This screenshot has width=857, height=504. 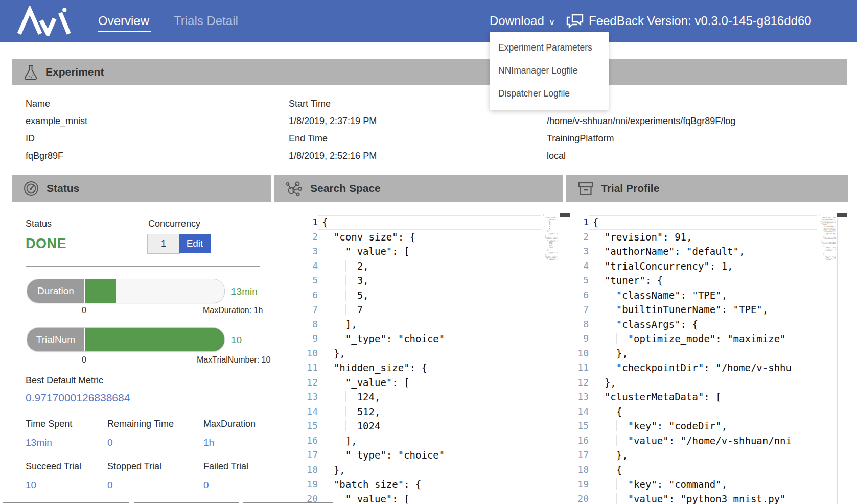 What do you see at coordinates (687, 295) in the screenshot?
I see `code-line: 6 "className": "TPE",` at bounding box center [687, 295].